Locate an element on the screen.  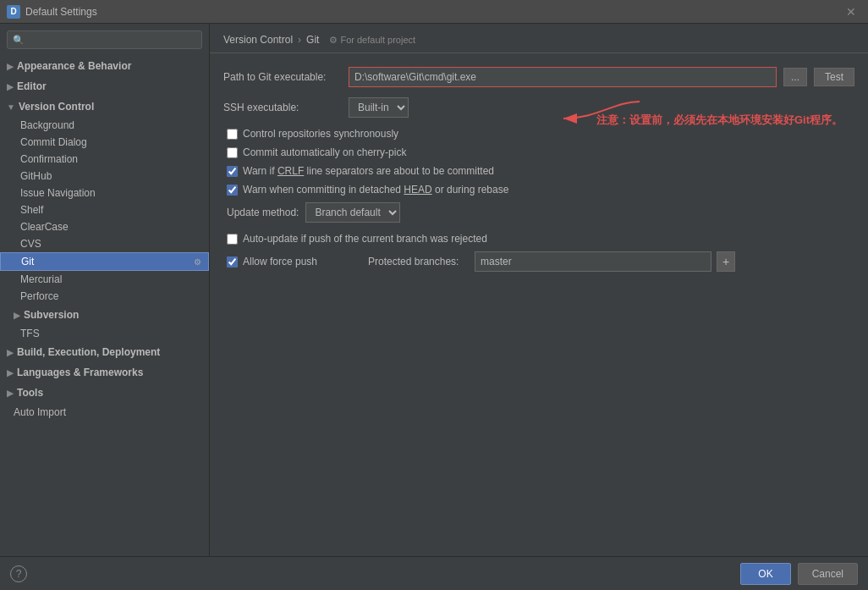
sidebar-group-build: ▶ Build, Execution, Deployment is located at coordinates (105, 352).